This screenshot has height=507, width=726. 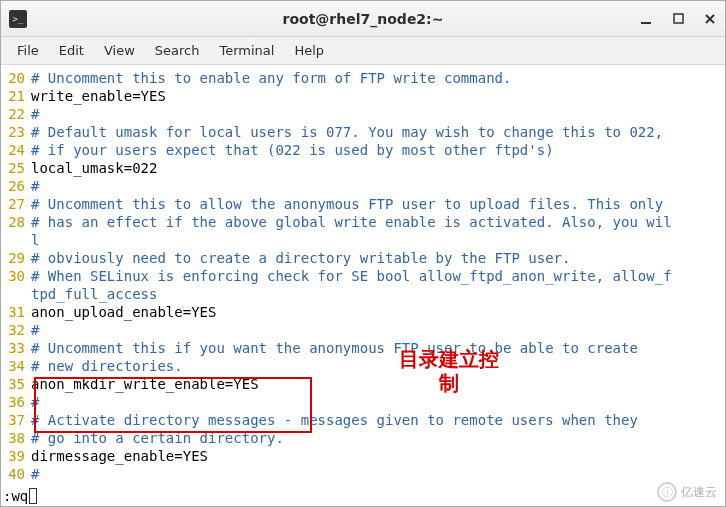 I want to click on code-line: l, so click(x=363, y=240).